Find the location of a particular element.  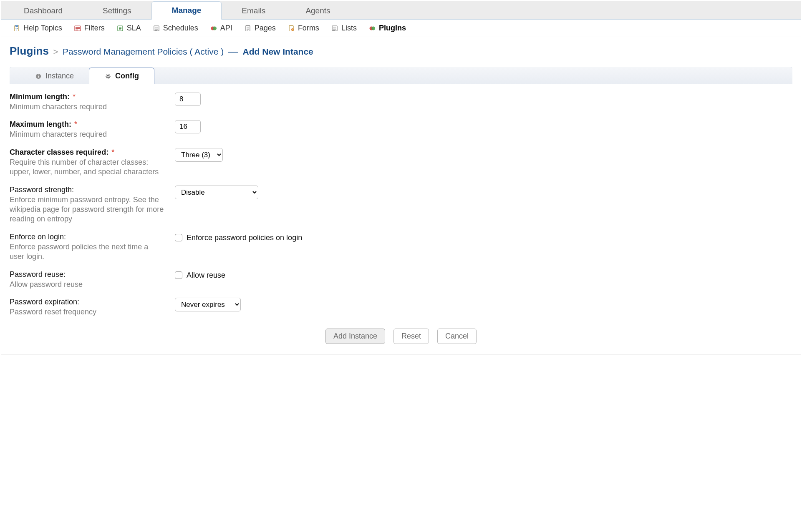

select-expiration: Never expires is located at coordinates (208, 304).